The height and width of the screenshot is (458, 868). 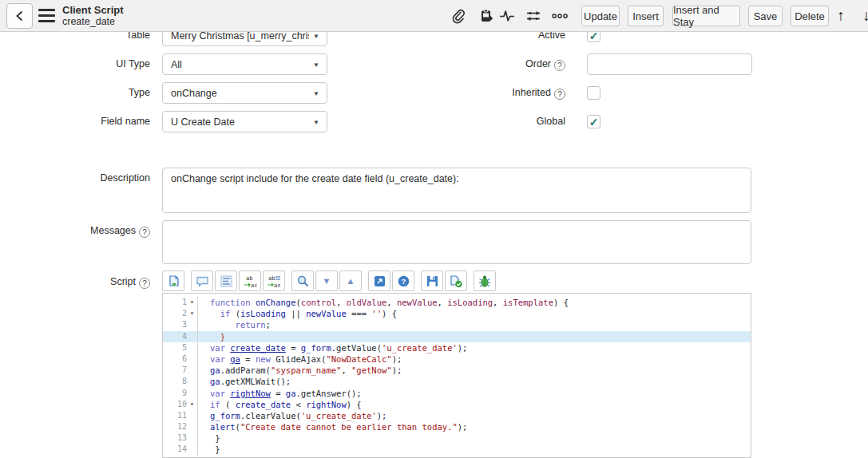 I want to click on personalize-form-icon, so click(x=533, y=16).